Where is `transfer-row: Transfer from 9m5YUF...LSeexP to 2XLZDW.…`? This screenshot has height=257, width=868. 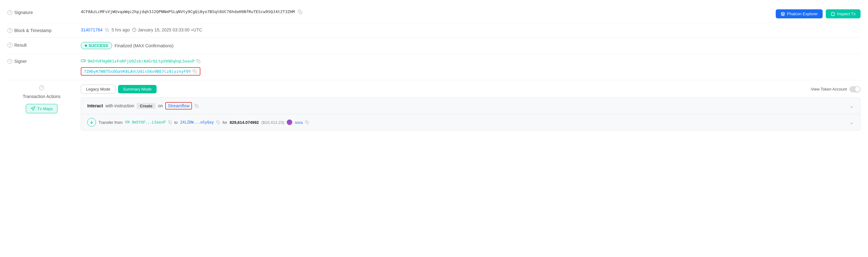 transfer-row: Transfer from 9m5YUF...LSeexP to 2XLZDW.… is located at coordinates (471, 122).